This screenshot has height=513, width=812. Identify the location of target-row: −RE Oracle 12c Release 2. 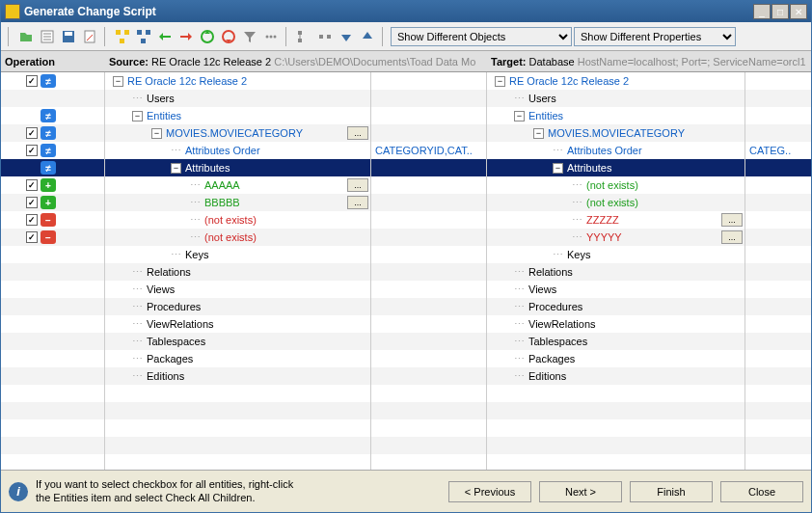
(615, 81).